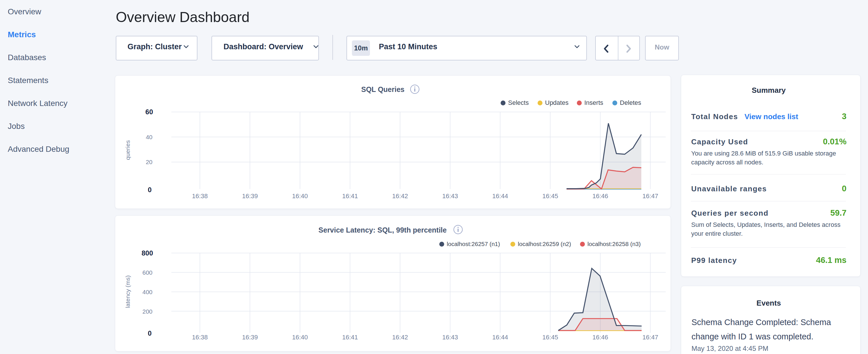 This screenshot has height=354, width=868. Describe the element at coordinates (149, 162) in the screenshot. I see `svg-text: 20` at that location.